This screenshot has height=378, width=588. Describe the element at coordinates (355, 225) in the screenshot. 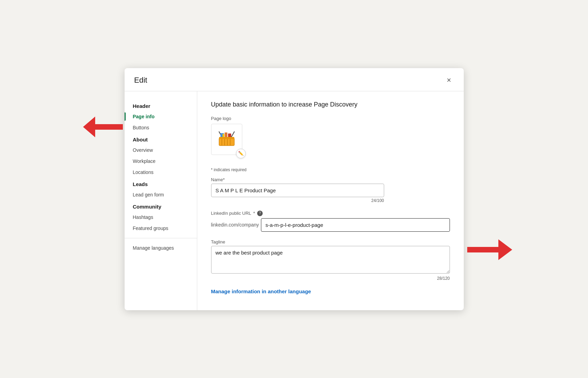

I see `url-input` at that location.